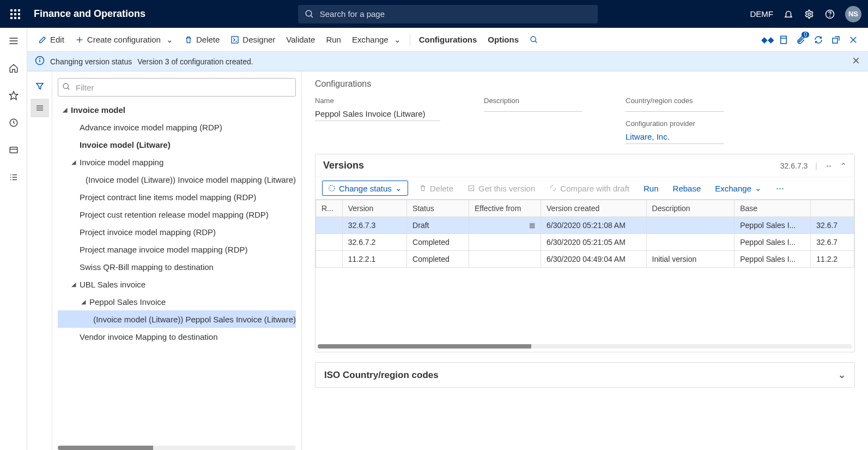  I want to click on app-title: Finance and Operations, so click(89, 14).